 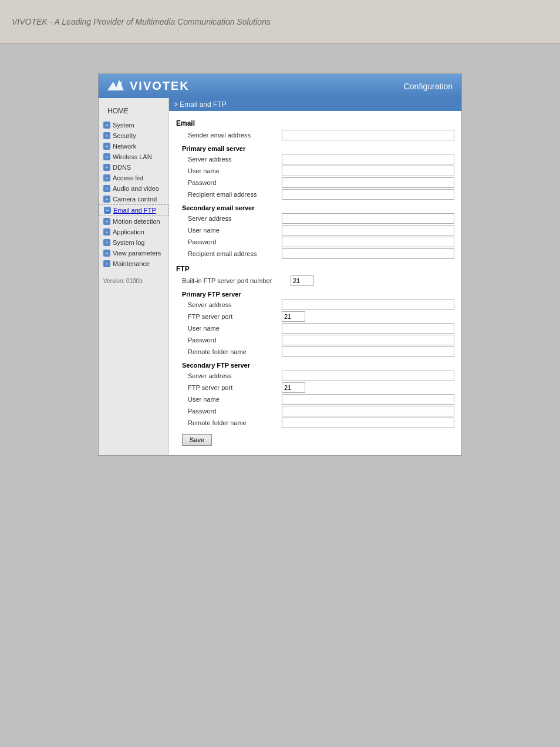 What do you see at coordinates (128, 178) in the screenshot?
I see `sidebar-label-access-list: Access list` at bounding box center [128, 178].